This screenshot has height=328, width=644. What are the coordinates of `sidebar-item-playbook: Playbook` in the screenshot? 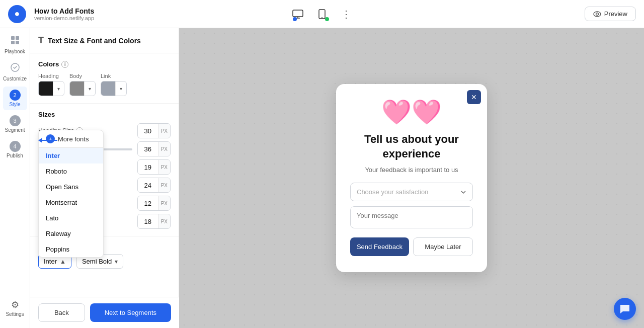 It's located at (15, 45).